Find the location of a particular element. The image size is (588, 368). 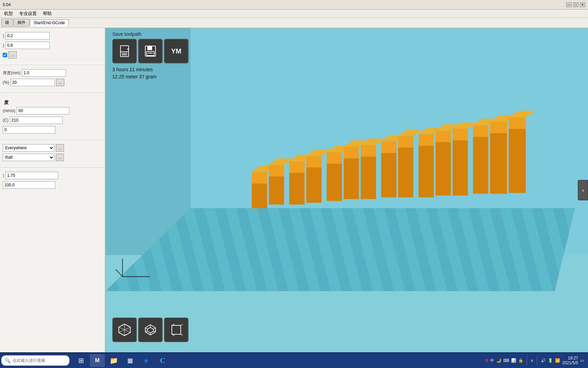

taskbar-app-start: ⊞ is located at coordinates (81, 361).